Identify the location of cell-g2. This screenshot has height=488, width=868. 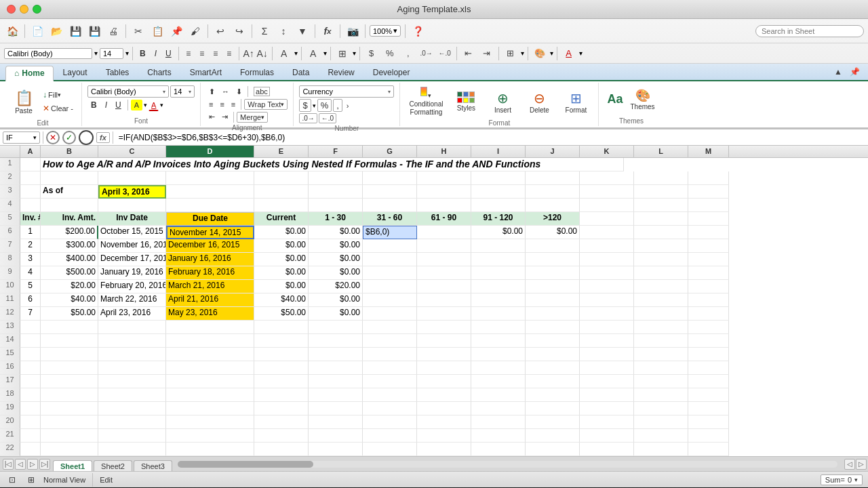
(390, 178).